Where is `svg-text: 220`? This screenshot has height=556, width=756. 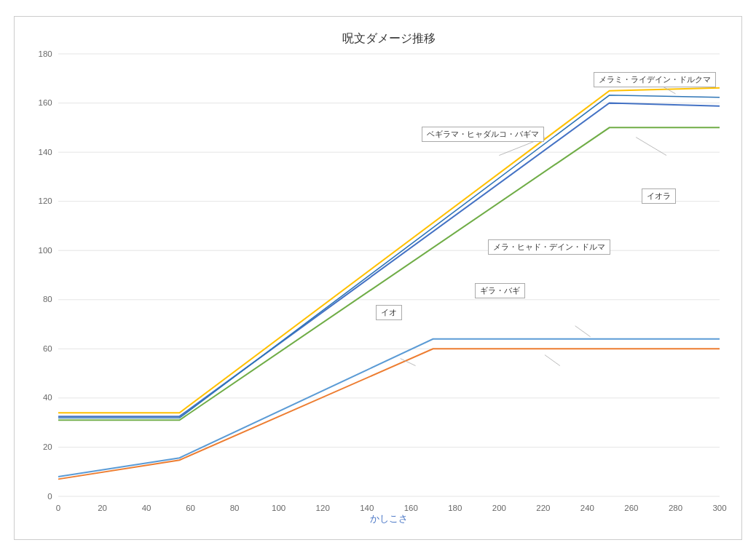 svg-text: 220 is located at coordinates (543, 508).